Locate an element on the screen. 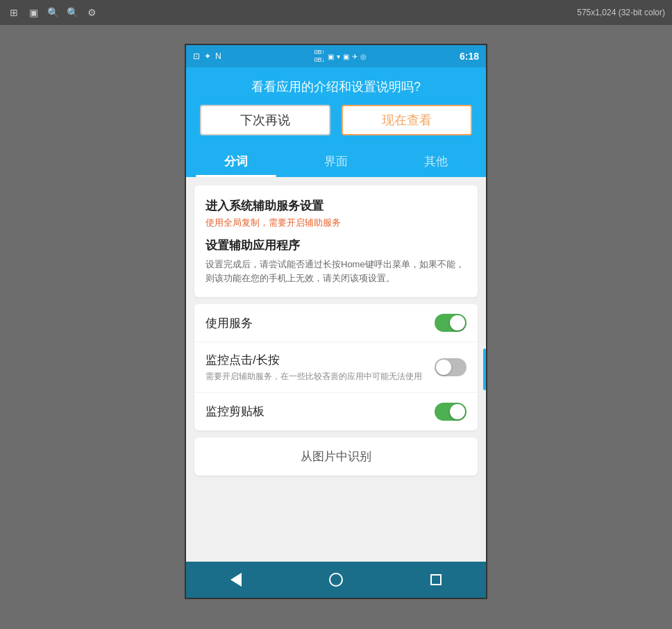 This screenshot has width=672, height=629. image-recognition-row: 从图片中识别 is located at coordinates (336, 457).